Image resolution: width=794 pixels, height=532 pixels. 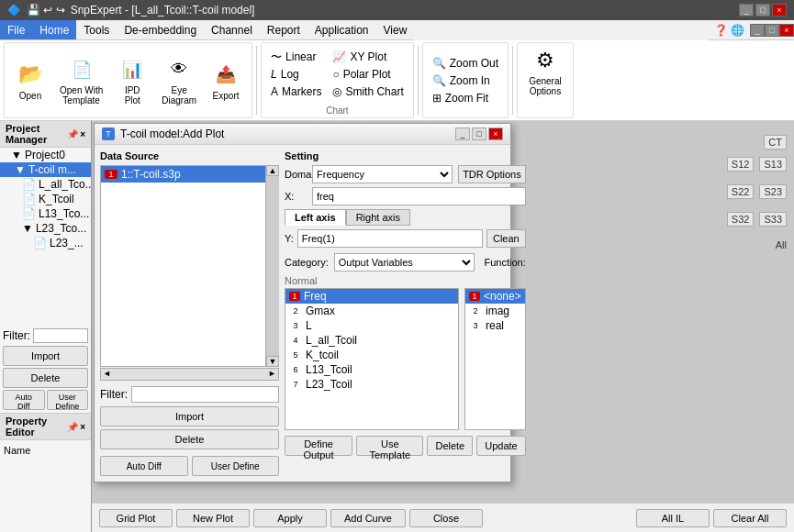 I want to click on ipd-label: IPDPlot, so click(x=132, y=95).